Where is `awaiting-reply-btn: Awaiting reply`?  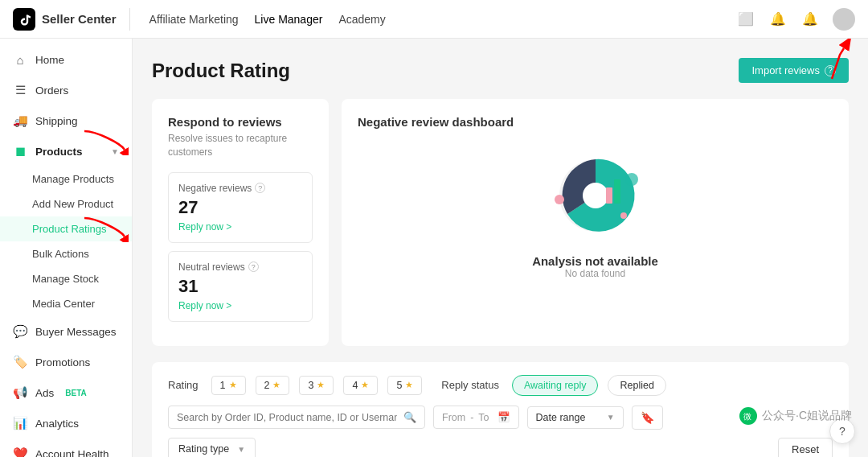
awaiting-reply-btn: Awaiting reply is located at coordinates (555, 385).